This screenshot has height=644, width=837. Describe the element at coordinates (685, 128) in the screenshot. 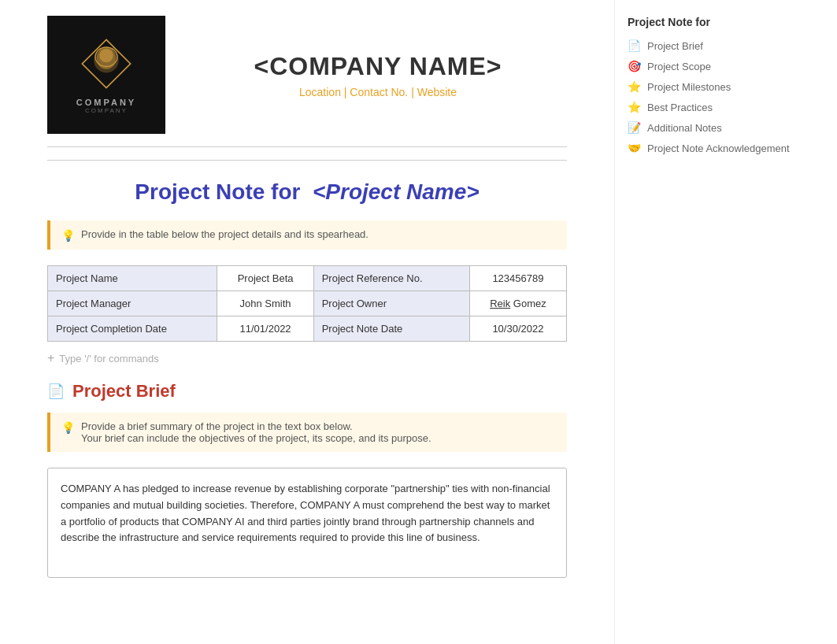

I see `sidebar-item-label: Additional Notes` at that location.